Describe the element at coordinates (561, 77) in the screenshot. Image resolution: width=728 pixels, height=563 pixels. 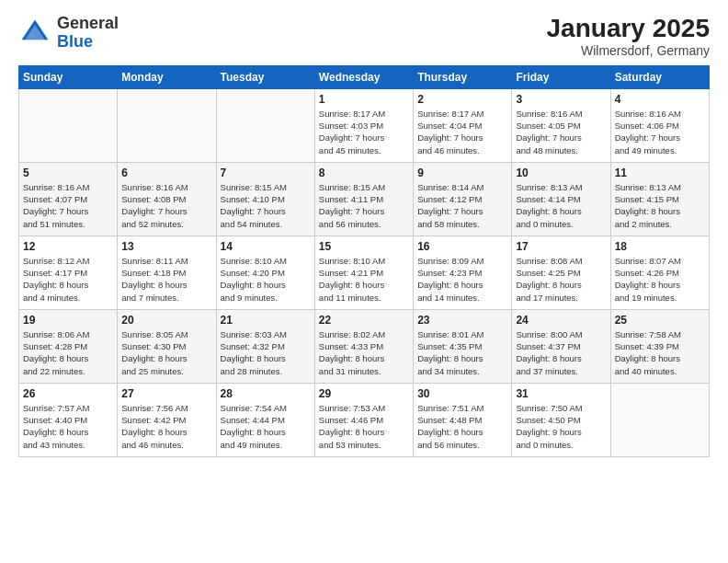
I see `col-friday: Friday` at that location.